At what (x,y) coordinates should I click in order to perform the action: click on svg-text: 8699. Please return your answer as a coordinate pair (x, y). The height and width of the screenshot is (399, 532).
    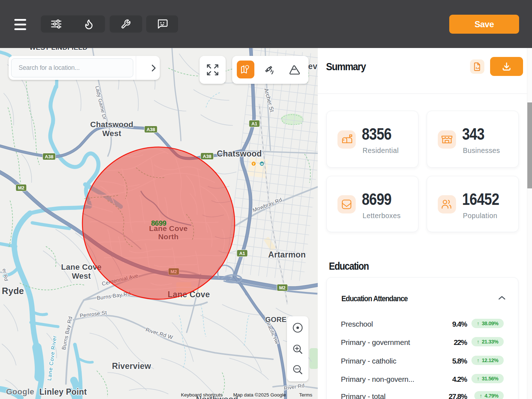
    Looking at the image, I should click on (159, 223).